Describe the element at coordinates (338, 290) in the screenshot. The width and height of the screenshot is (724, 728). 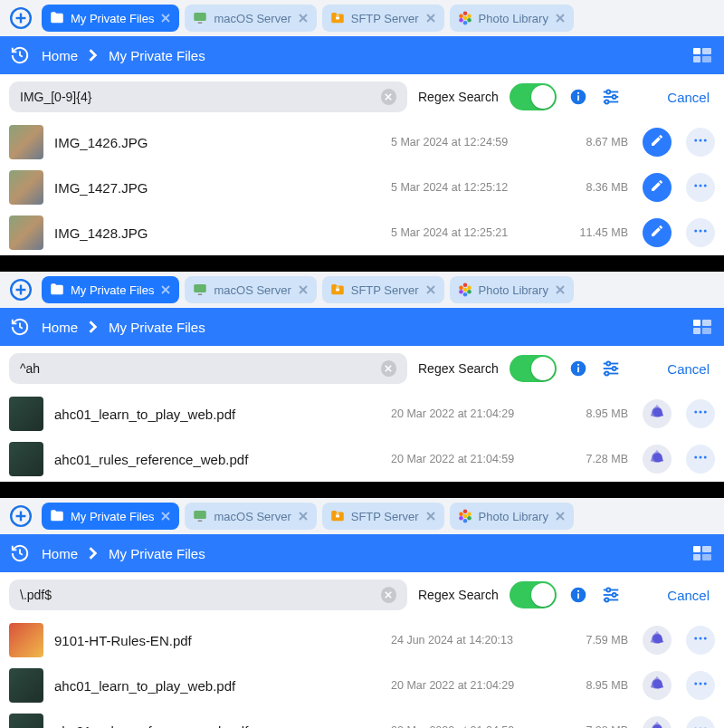
I see `lock-folder-icon` at that location.